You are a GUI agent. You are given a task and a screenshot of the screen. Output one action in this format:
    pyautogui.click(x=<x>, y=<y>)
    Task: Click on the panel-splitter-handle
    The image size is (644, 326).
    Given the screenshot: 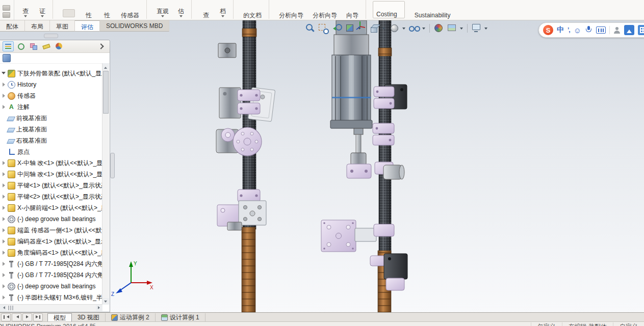 What is the action you would take?
    pyautogui.click(x=112, y=166)
    